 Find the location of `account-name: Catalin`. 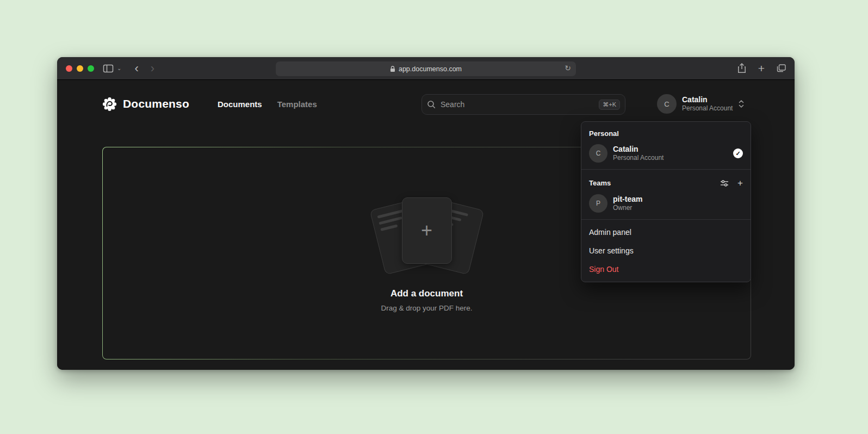

account-name: Catalin is located at coordinates (707, 100).